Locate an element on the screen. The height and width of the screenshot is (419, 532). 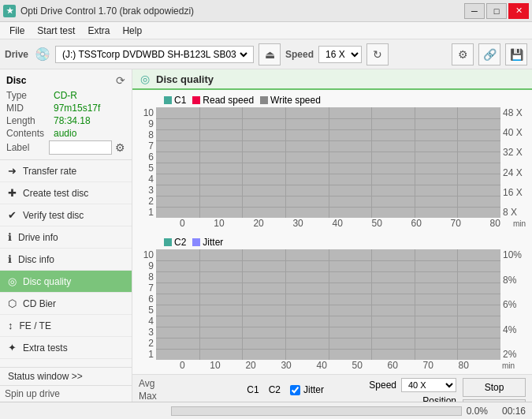
chart1-y-axis-right: 48 X 40 X 32 X 24 X 16 X 8 X is located at coordinates (516, 163).